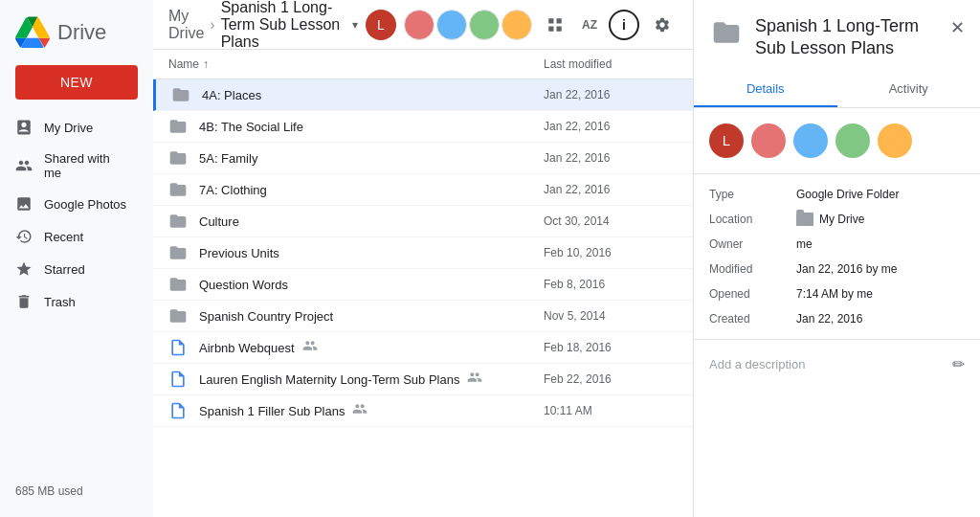 Image resolution: width=980 pixels, height=517 pixels. Describe the element at coordinates (373, 96) in the screenshot. I see `file-name: 4A: Places` at that location.